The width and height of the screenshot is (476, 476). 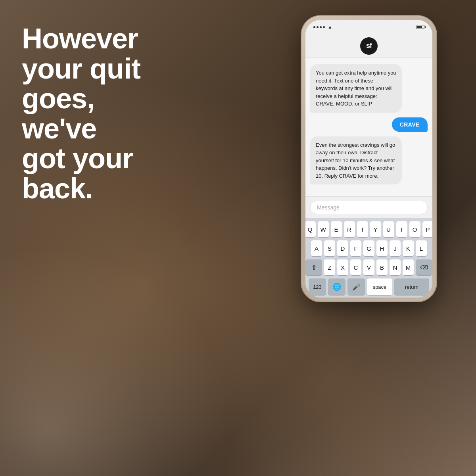 What do you see at coordinates (343, 267) in the screenshot?
I see `key-X: X` at bounding box center [343, 267].